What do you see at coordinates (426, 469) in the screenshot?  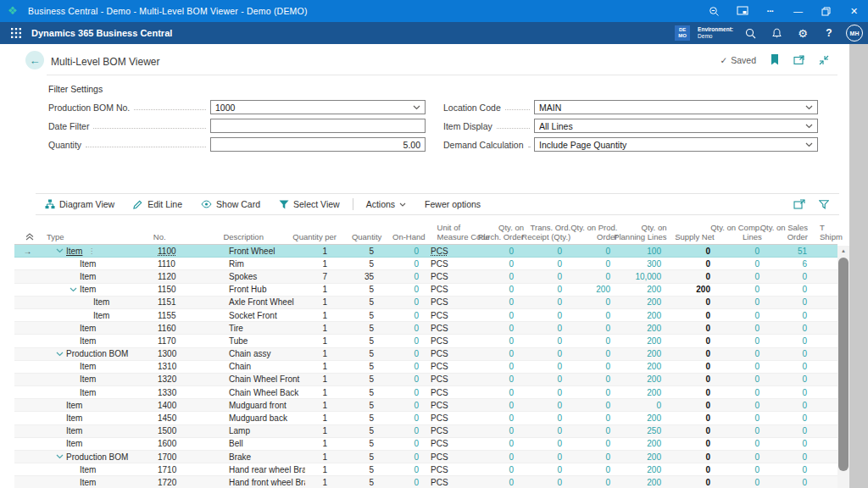 I see `table-row: Item1710Hand rear wheel Brake150PCS00020…` at bounding box center [426, 469].